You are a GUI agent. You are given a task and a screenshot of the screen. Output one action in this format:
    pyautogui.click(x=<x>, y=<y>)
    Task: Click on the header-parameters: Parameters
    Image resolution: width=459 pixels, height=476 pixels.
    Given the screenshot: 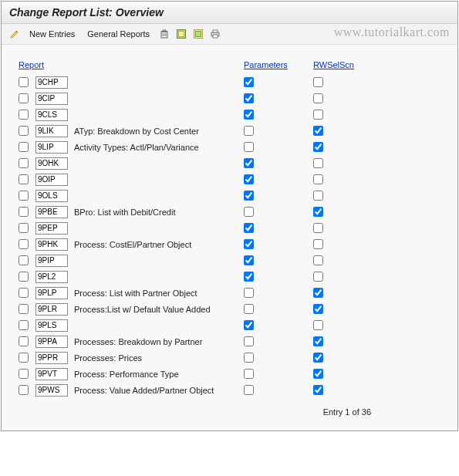 What is the action you would take?
    pyautogui.click(x=278, y=65)
    